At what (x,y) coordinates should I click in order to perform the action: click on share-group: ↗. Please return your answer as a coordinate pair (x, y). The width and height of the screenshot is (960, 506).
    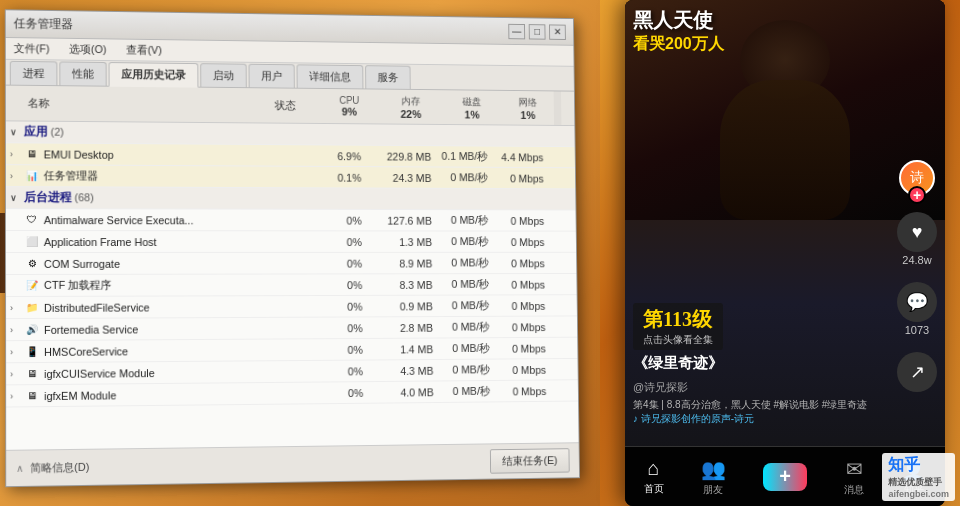
    Looking at the image, I should click on (917, 372).